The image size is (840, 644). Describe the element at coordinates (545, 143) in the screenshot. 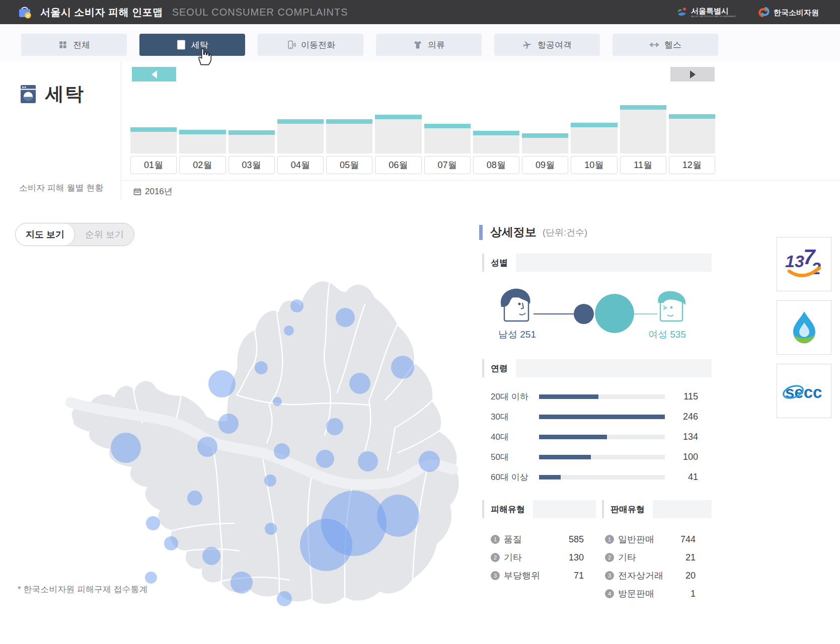

I see `bar-09월` at that location.